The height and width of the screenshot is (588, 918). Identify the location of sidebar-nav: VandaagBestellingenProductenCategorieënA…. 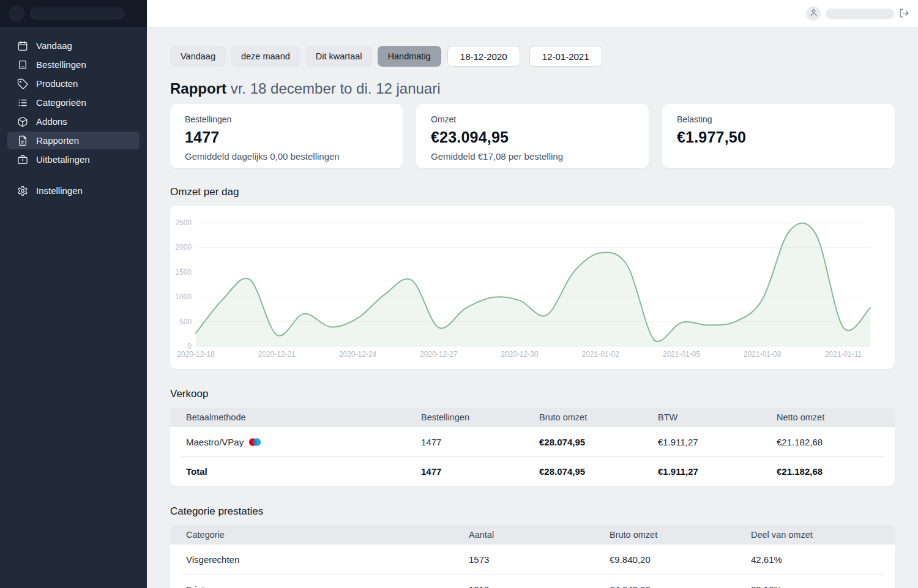
(73, 98).